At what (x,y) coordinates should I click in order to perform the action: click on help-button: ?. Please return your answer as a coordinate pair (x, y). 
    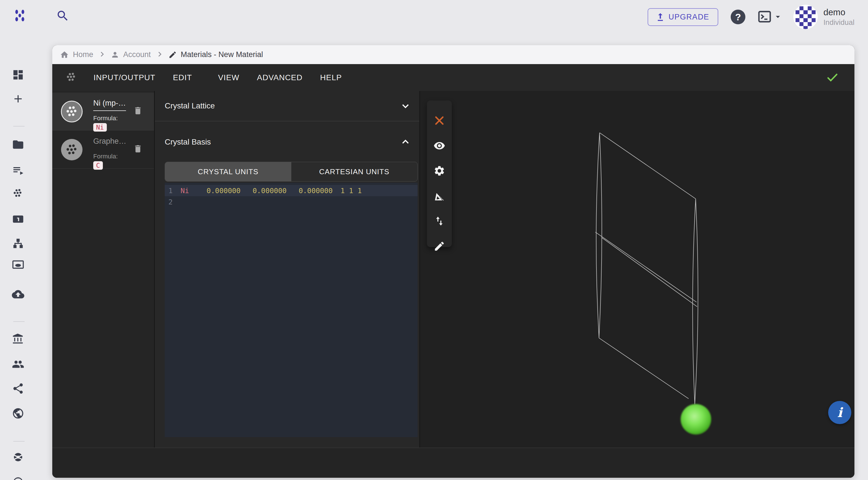
    Looking at the image, I should click on (738, 17).